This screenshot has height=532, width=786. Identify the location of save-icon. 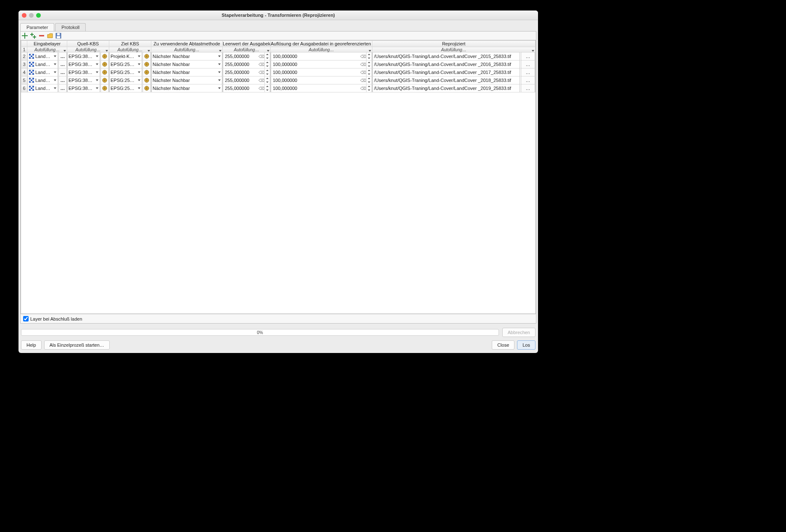
(58, 36).